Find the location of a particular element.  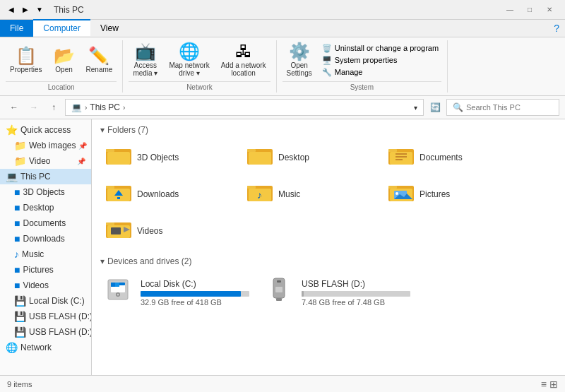

folder-music: ♪ Music is located at coordinates (312, 194).